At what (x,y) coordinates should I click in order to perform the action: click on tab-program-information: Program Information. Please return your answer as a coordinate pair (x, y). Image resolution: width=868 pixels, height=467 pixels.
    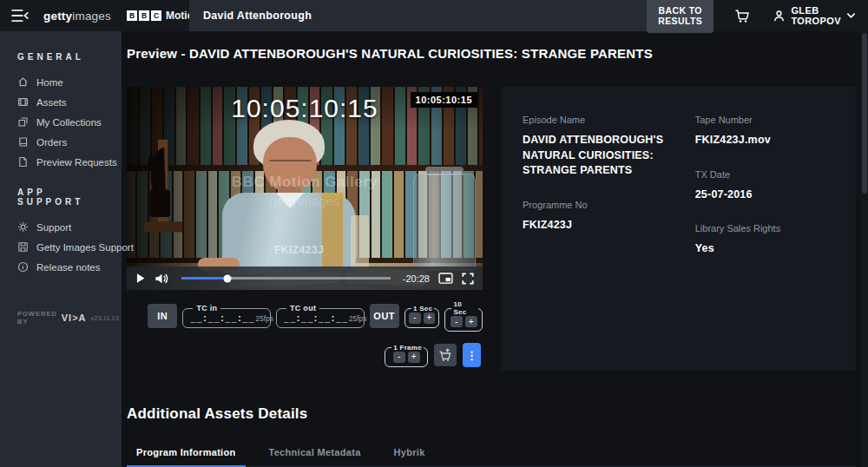
    Looking at the image, I should click on (186, 453).